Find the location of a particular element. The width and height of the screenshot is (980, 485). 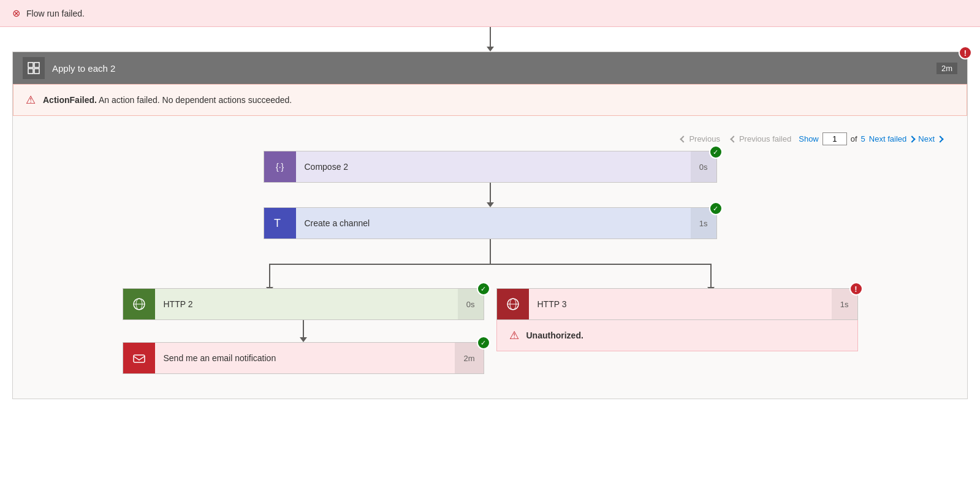

apply-each-title: Apply to each 2 is located at coordinates (490, 69).